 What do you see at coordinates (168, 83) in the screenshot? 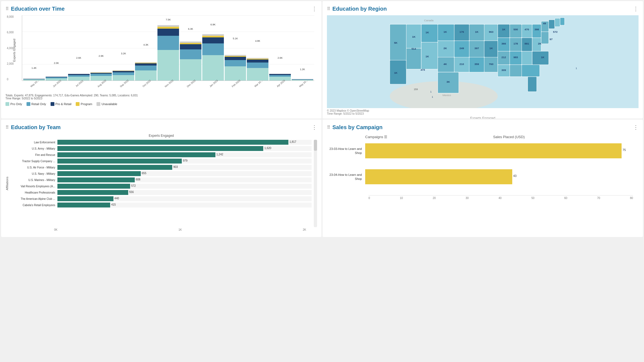
I see `x-axis-labels: May 20...Jun 2022Jul 2022Aug 2022Sep 202…` at bounding box center [168, 83].